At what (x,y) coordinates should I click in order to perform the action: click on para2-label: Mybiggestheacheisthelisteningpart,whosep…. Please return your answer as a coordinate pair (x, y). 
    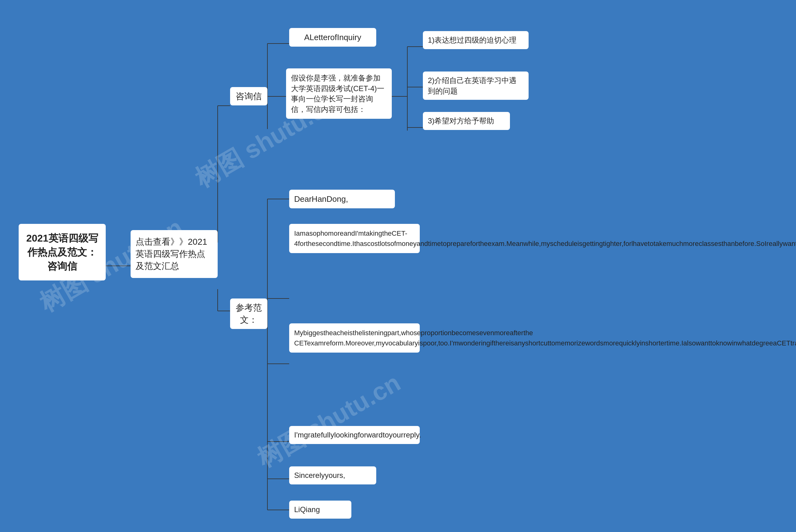
    Looking at the image, I should click on (545, 338).